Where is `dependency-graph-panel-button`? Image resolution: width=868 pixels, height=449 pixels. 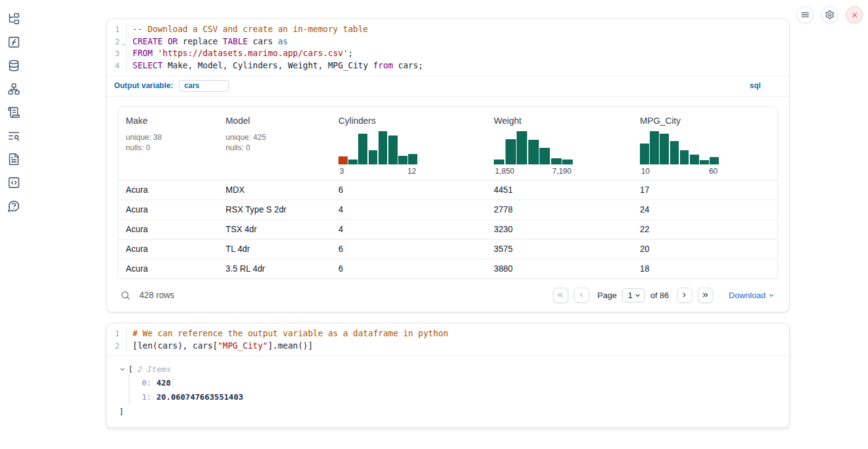 dependency-graph-panel-button is located at coordinates (14, 89).